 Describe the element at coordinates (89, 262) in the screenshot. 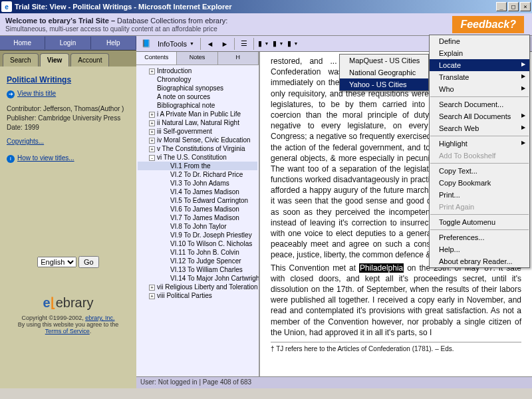

I see `go-button: Go` at that location.